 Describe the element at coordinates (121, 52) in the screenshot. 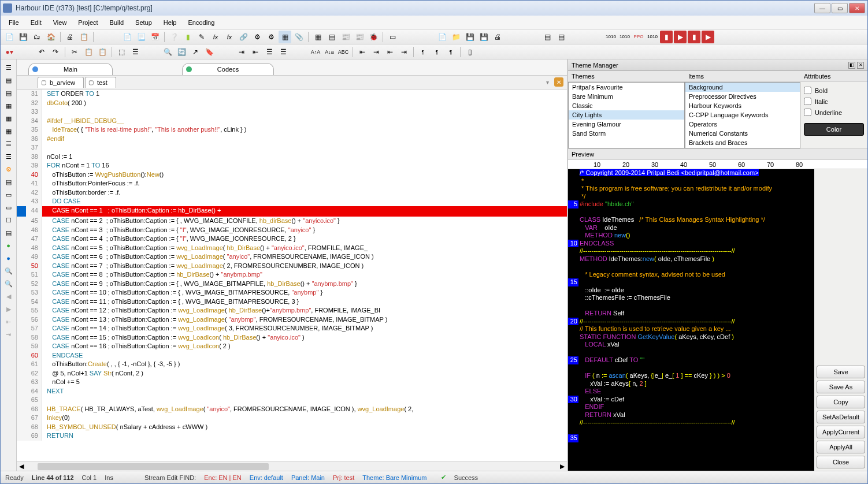

I see `select-icon: ⬚` at that location.